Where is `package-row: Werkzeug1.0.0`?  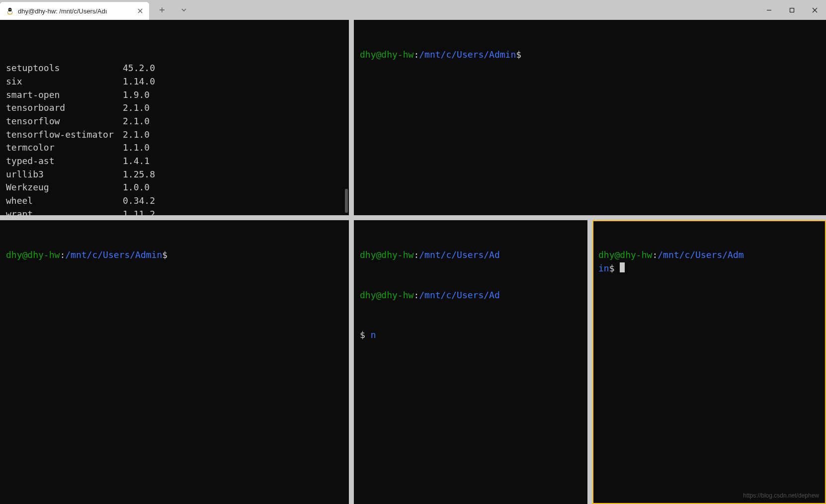
package-row: Werkzeug1.0.0 is located at coordinates (174, 188).